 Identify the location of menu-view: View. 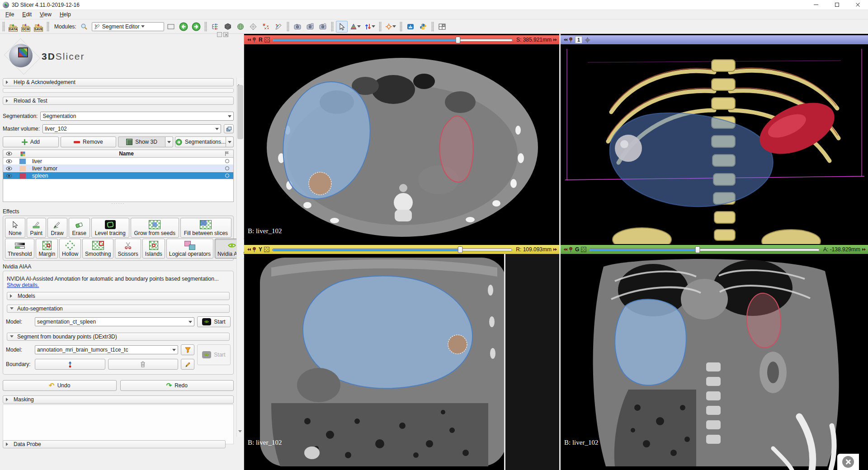
(46, 14).